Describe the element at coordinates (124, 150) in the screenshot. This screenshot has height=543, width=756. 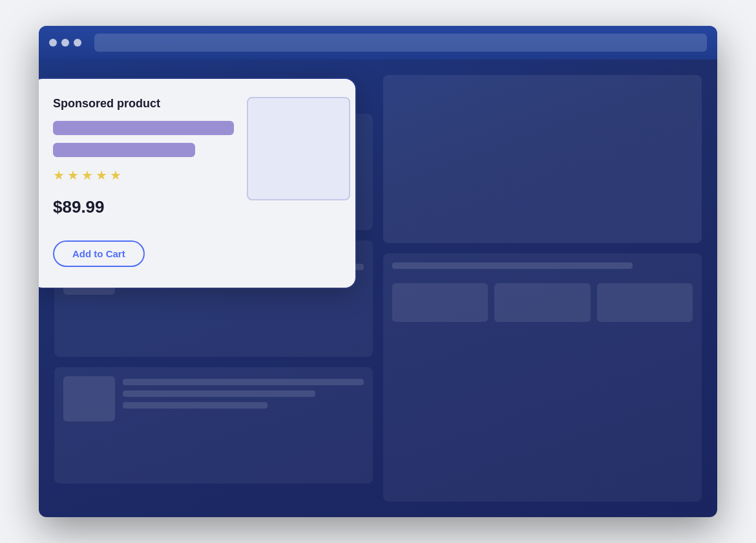
I see `product-subtitle-bar` at that location.